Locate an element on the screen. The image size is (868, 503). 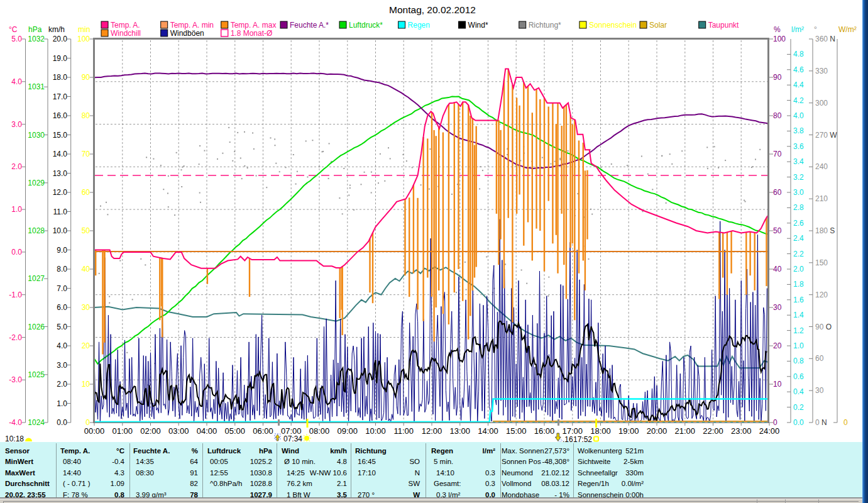
svg-text: 7.0 is located at coordinates (62, 289).